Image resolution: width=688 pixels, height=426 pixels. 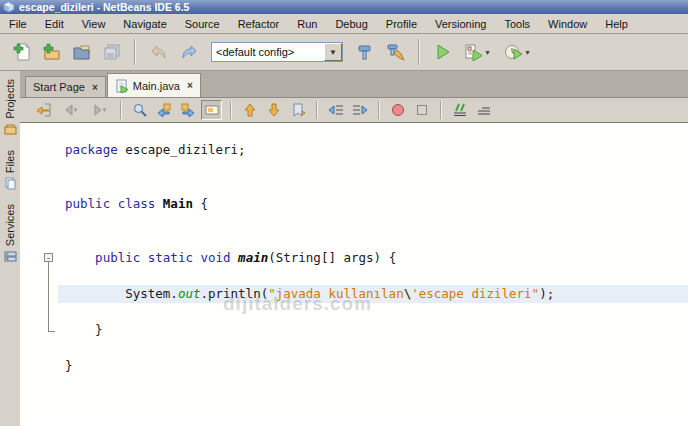 I want to click on uncomment-button, so click(x=484, y=110).